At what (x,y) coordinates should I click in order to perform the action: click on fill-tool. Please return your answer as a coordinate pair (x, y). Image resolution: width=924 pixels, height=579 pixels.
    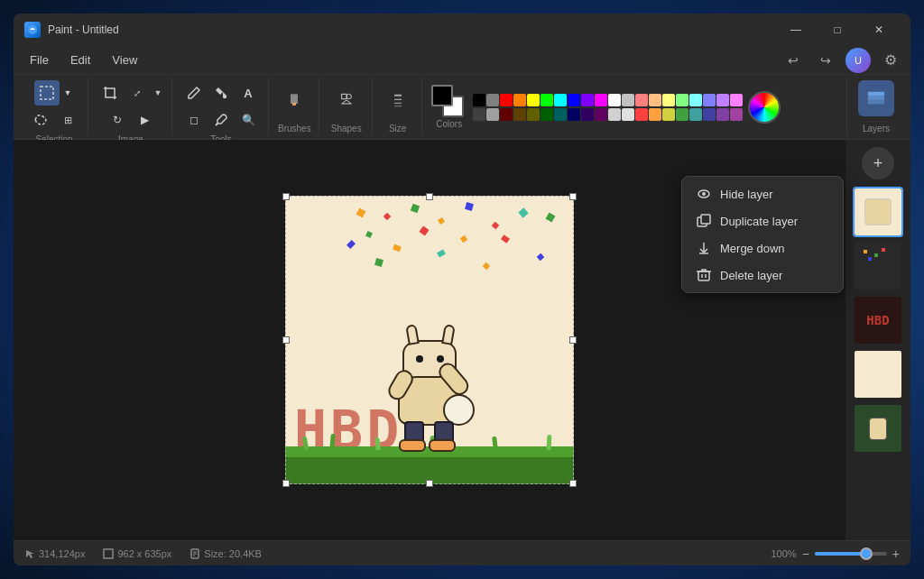
    Looking at the image, I should click on (221, 93).